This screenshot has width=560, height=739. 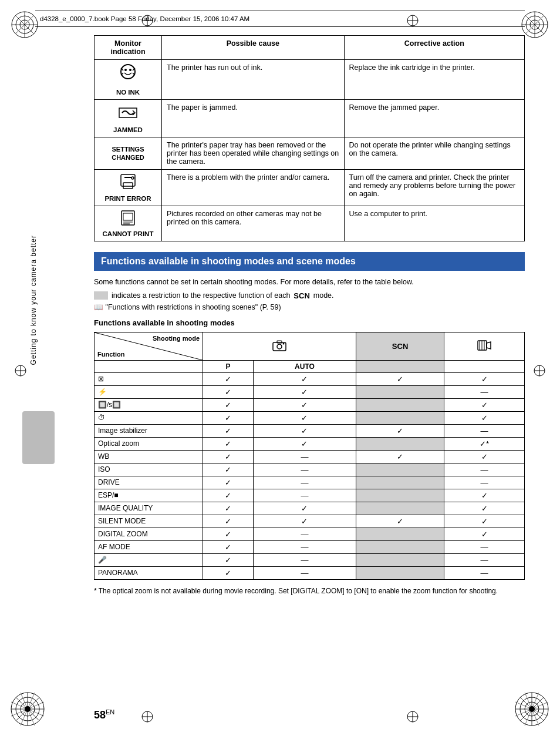 I want to click on sidebar-tab, so click(x=39, y=438).